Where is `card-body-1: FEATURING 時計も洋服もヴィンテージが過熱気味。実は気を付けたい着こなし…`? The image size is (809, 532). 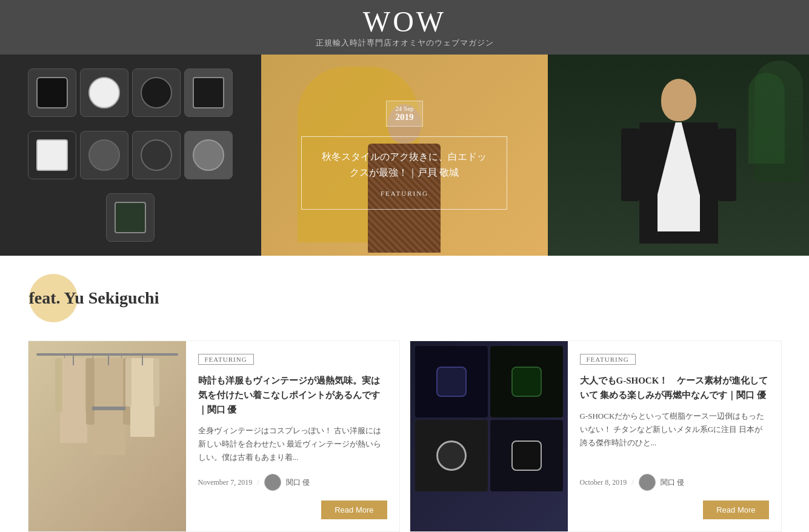 card-body-1: FEATURING 時計も洋服もヴィンテージが過熱気味。実は気を付けたい着こなし… is located at coordinates (293, 436).